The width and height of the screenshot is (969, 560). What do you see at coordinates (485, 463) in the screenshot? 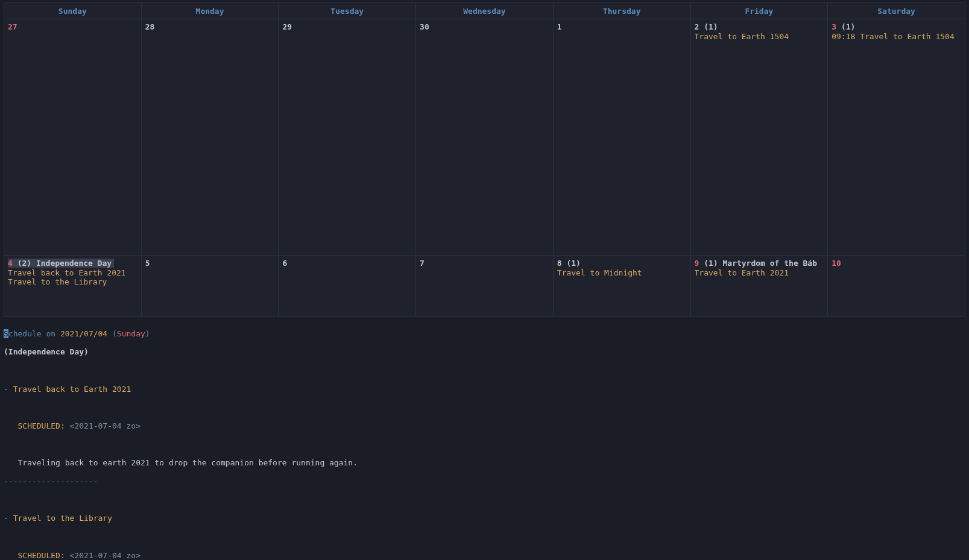
I see `schedule-body: Traveling back to earth 2021 to drop the…` at bounding box center [485, 463].